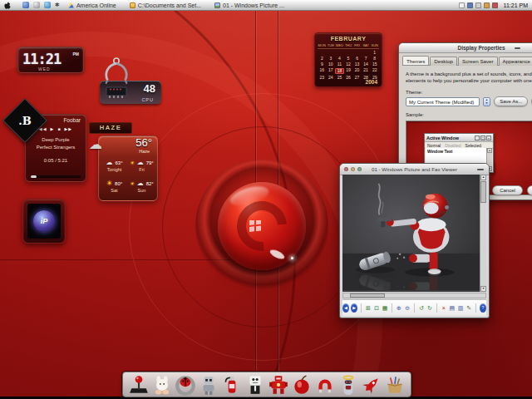 The image size is (532, 399). What do you see at coordinates (507, 190) in the screenshot?
I see `cancel-button: Cancel` at bounding box center [507, 190].